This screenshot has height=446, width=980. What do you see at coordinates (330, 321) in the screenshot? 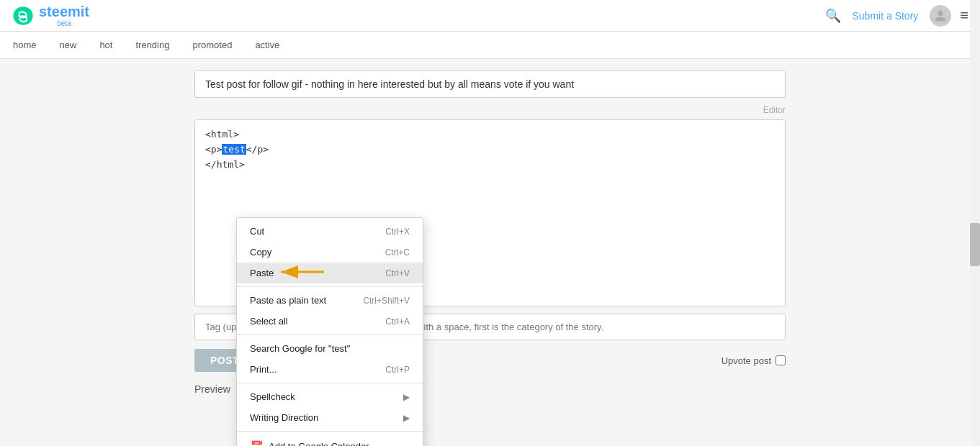
I see `ctx-select-all: Select all Ctrl+A` at bounding box center [330, 321].